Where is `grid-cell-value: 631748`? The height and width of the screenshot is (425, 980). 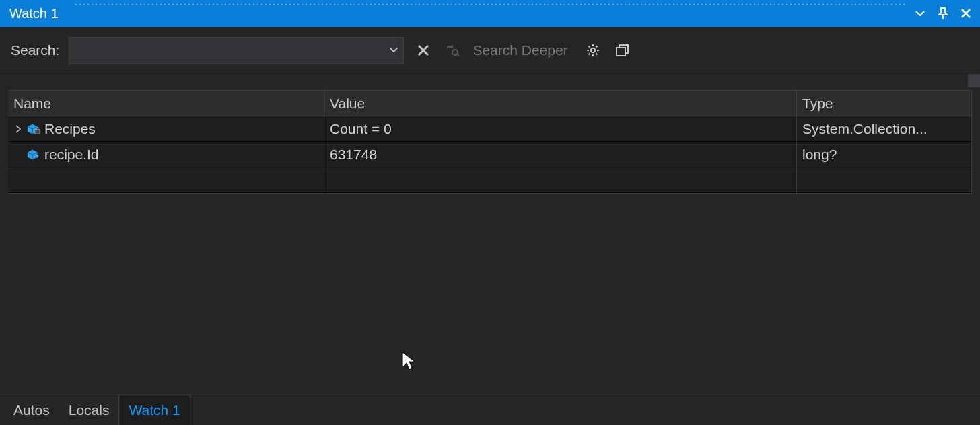
grid-cell-value: 631748 is located at coordinates (561, 155).